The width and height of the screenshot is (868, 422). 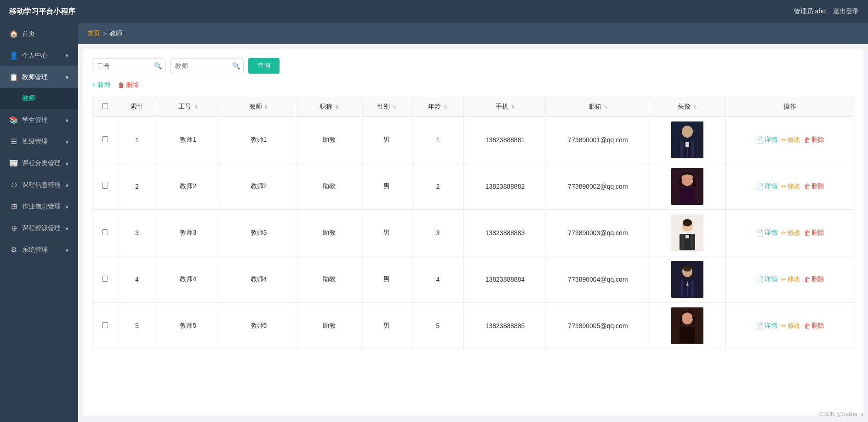 I want to click on home-icon: 🏠, so click(x=14, y=34).